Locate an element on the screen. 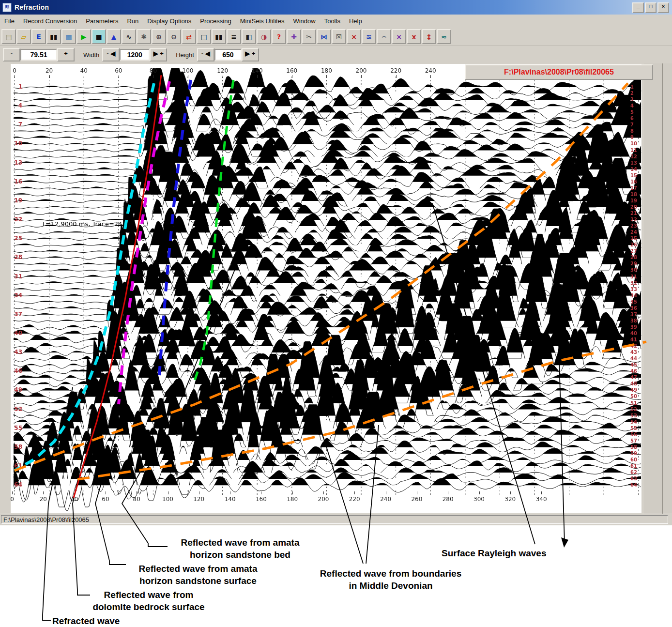 This screenshot has width=672, height=627. pause2-icon: ▮▮ is located at coordinates (219, 37).